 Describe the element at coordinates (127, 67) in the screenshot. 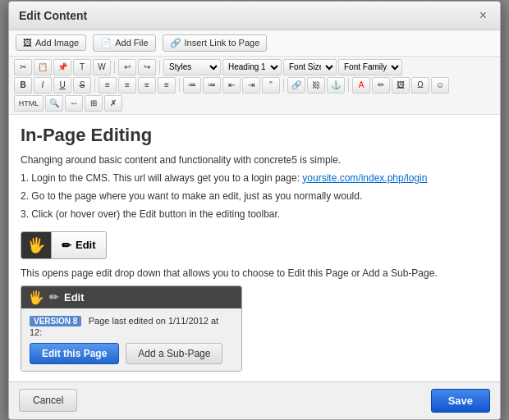

I see `undo-button: ↩` at that location.